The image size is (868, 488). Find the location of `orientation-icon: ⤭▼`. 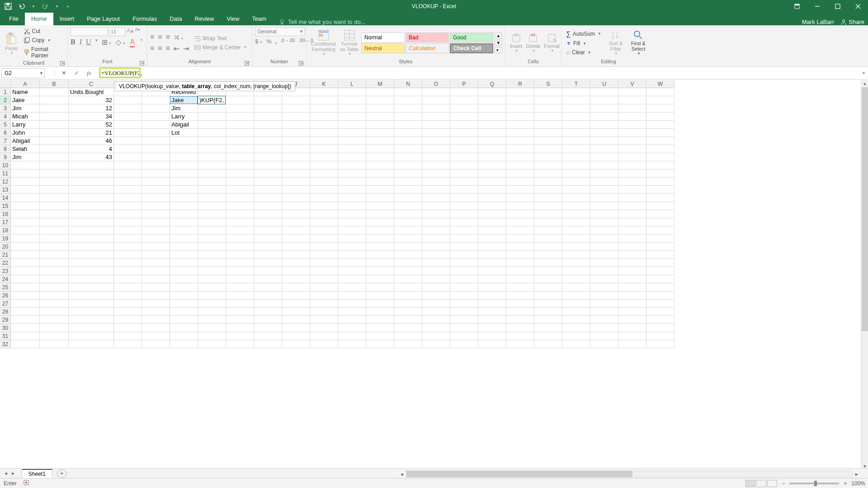

orientation-icon: ⤭▼ is located at coordinates (179, 37).